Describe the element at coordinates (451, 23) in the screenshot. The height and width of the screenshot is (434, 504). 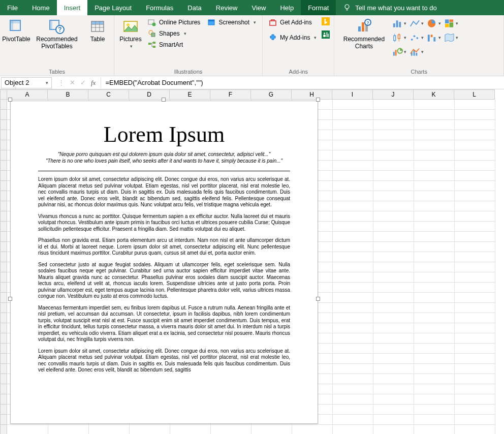
I see `hierarchy-chart-button: ▾` at that location.